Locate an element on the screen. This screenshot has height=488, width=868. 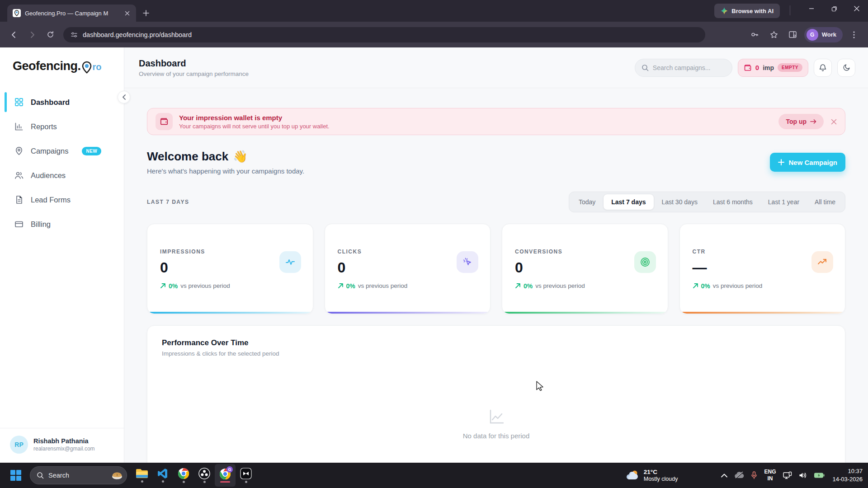
obs-button is located at coordinates (204, 475).